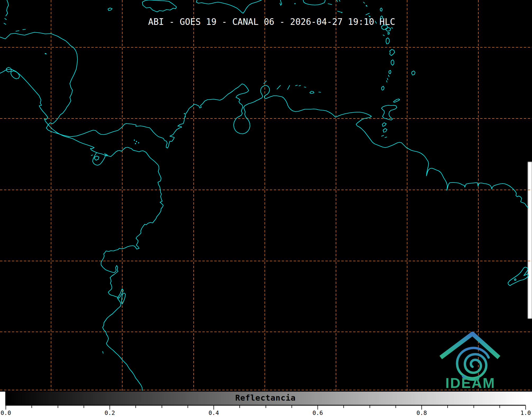 The width and height of the screenshot is (532, 417). I want to click on plot-title: ABI - GOES 19 - CANAL 06 - 2026-04-27 19…, so click(272, 22).